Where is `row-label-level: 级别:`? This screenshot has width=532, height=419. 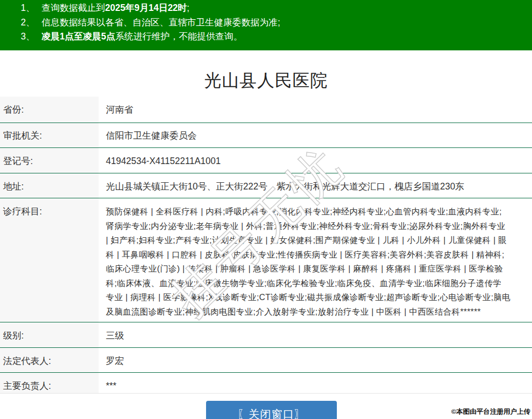 row-label-level: 级别: is located at coordinates (49, 335).